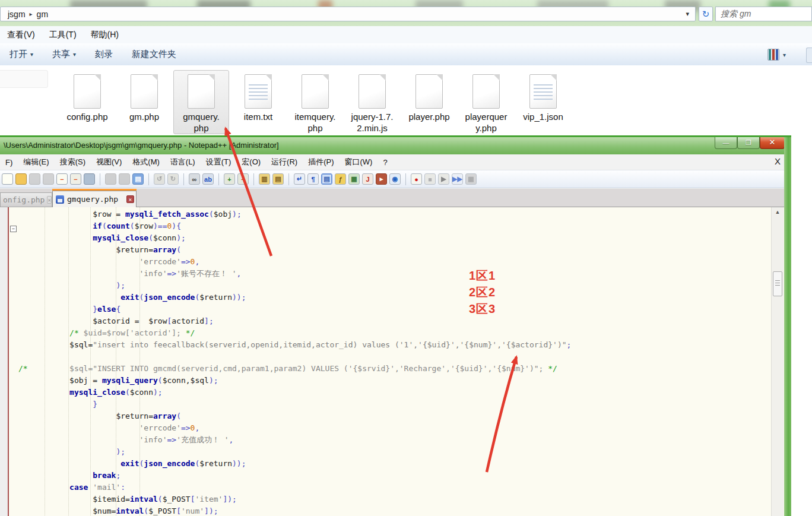 This screenshot has height=516, width=812. Describe the element at coordinates (13, 229) in the screenshot. I see `fold-collapse-icon: −` at that location.